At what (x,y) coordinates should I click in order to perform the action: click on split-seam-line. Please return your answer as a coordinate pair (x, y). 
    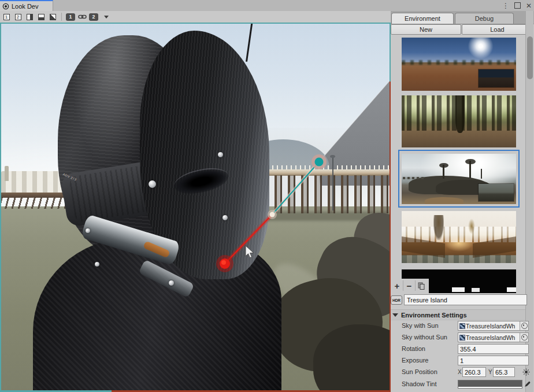
    Looking at the image, I should click on (354, 121).